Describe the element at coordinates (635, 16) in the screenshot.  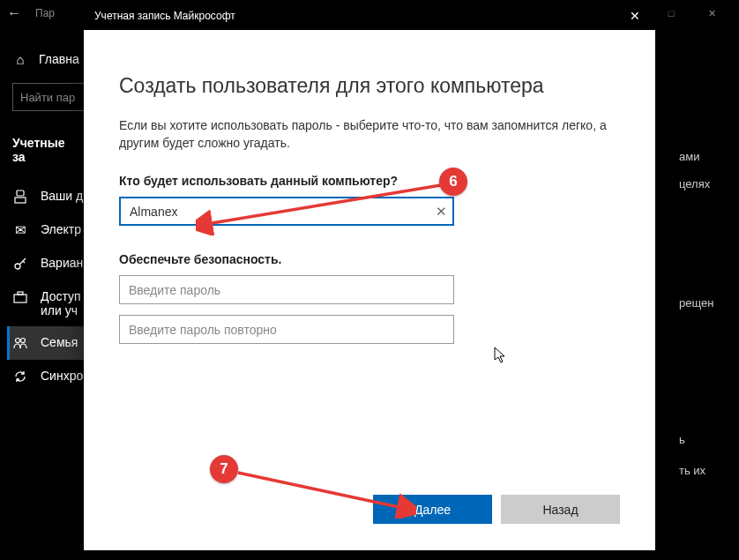
I see `close-dialog-button: ✕` at that location.